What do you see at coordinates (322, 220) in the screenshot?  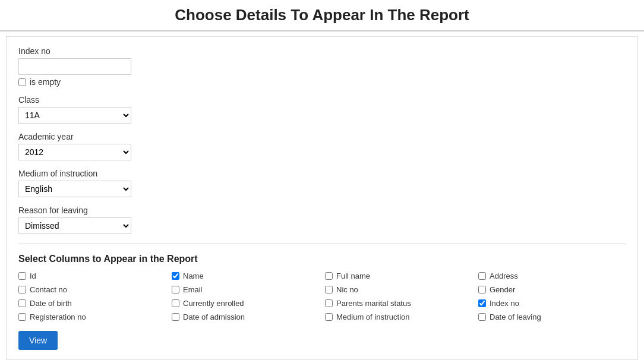 I see `reason-group: Reason for leaving Dimissed Completed Tr…` at bounding box center [322, 220].